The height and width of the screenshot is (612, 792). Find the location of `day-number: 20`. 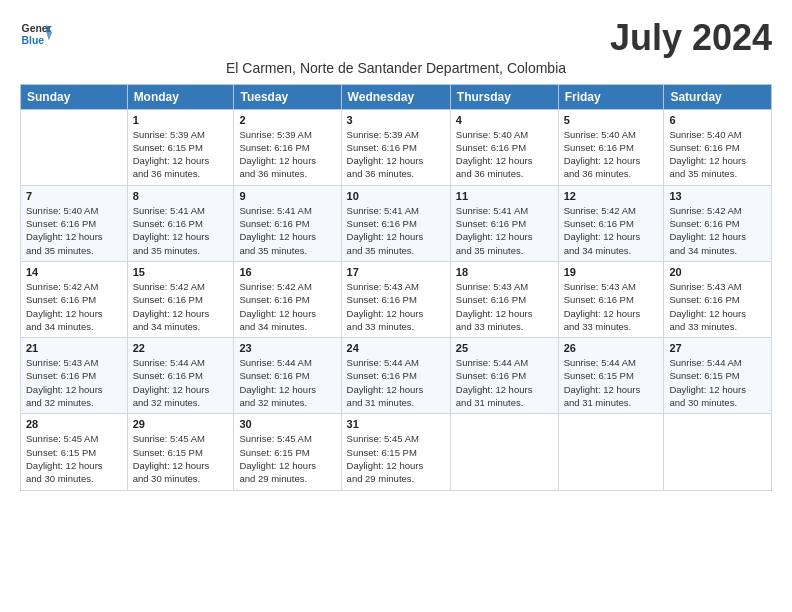

day-number: 20 is located at coordinates (718, 272).